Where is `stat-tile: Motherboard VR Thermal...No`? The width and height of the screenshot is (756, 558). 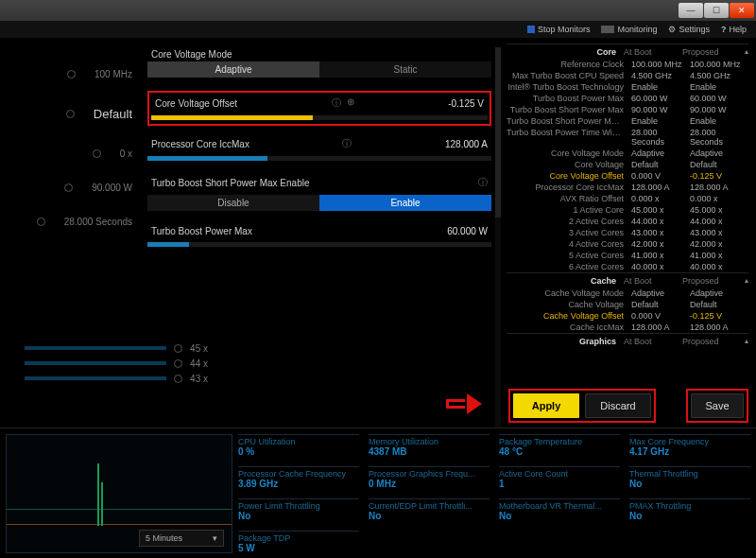
stat-tile: Motherboard VR Thermal...No is located at coordinates (559, 514).